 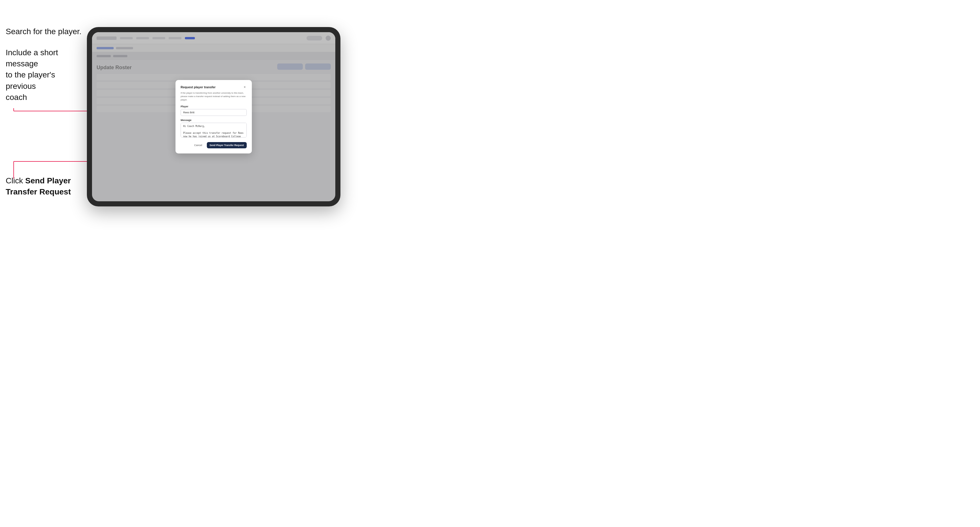 What do you see at coordinates (214, 117) in the screenshot?
I see `modal-overlay: Request player transfer × If the player …` at bounding box center [214, 117].